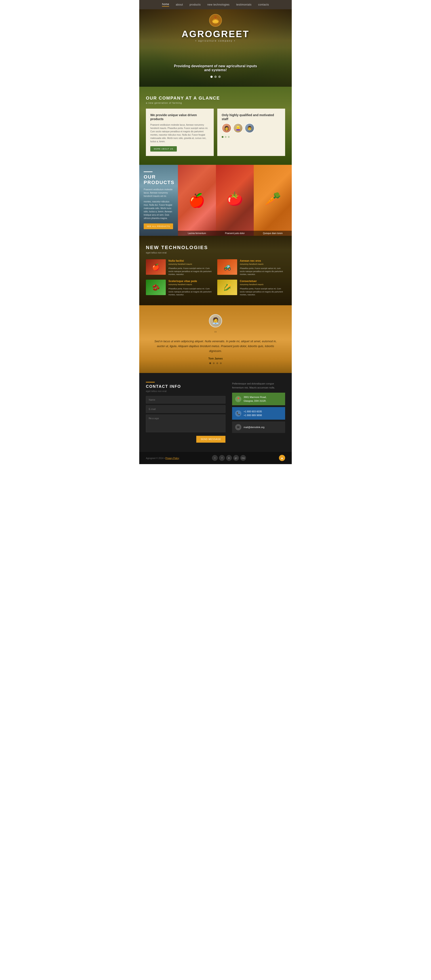 This screenshot has width=431, height=980. Describe the element at coordinates (216, 247) in the screenshot. I see `tech-heading: NEW TECHNOLOGIES` at that location.